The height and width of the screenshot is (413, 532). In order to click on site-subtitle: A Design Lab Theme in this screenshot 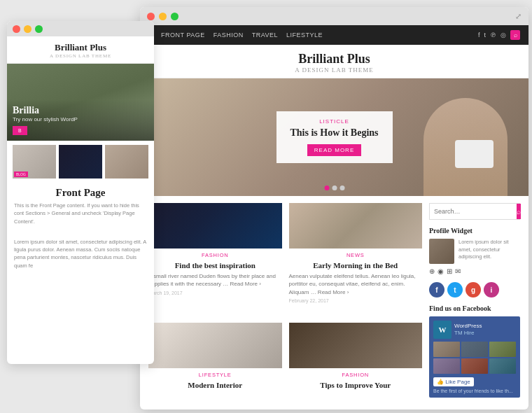, I will do `click(335, 70)`.